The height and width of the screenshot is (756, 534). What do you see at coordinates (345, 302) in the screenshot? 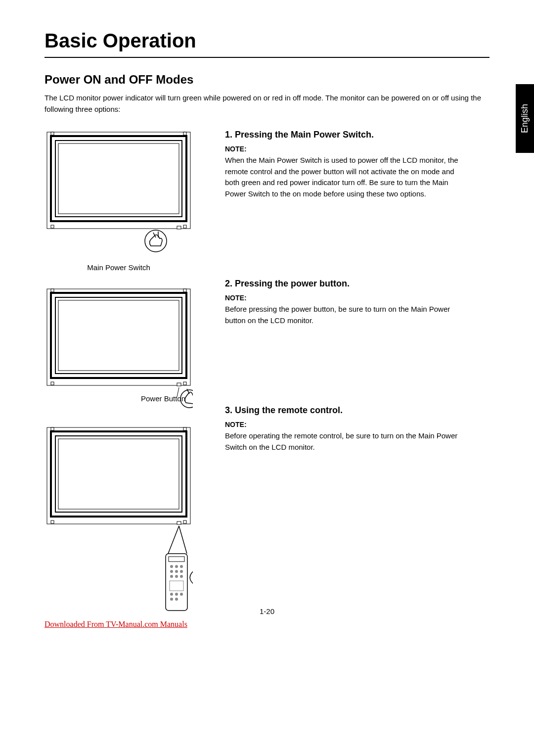
I see `step-2: 2. Pressing the power button. NOTE: Befo…` at bounding box center [345, 302].